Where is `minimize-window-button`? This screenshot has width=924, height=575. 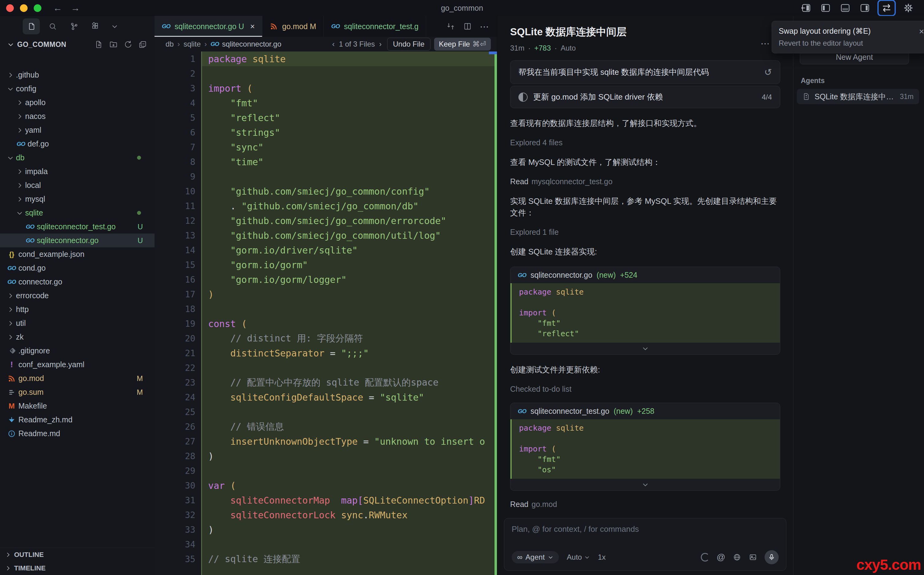
minimize-window-button is located at coordinates (24, 8).